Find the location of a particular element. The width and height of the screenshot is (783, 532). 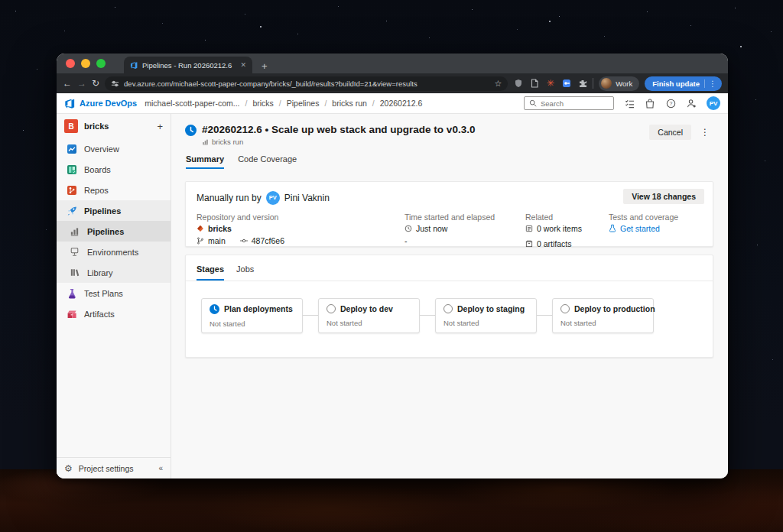

extension-icon-3: ✳ is located at coordinates (551, 84).